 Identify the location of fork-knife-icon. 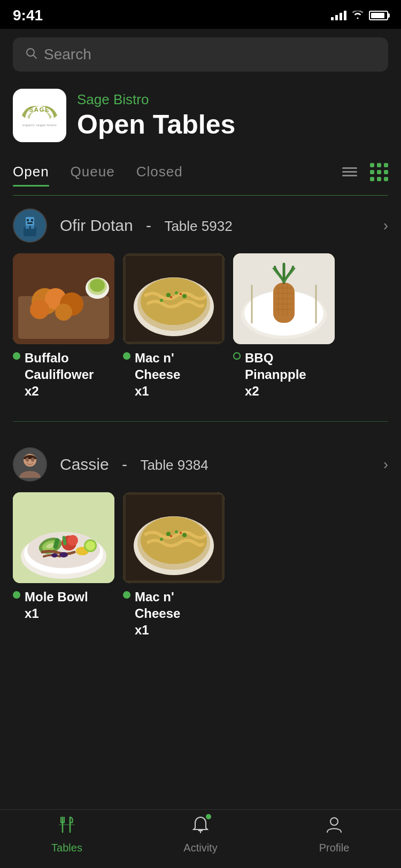
(67, 827).